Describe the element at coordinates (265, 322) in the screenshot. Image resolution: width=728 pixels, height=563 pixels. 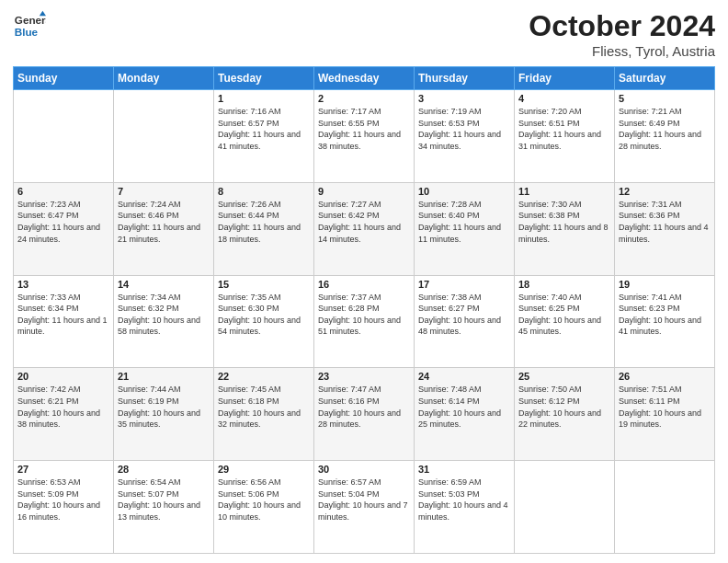
I see `cell-2-2: 15Sunrise: 7:35 AMSunset: 6:30 PMDayligh…` at that location.